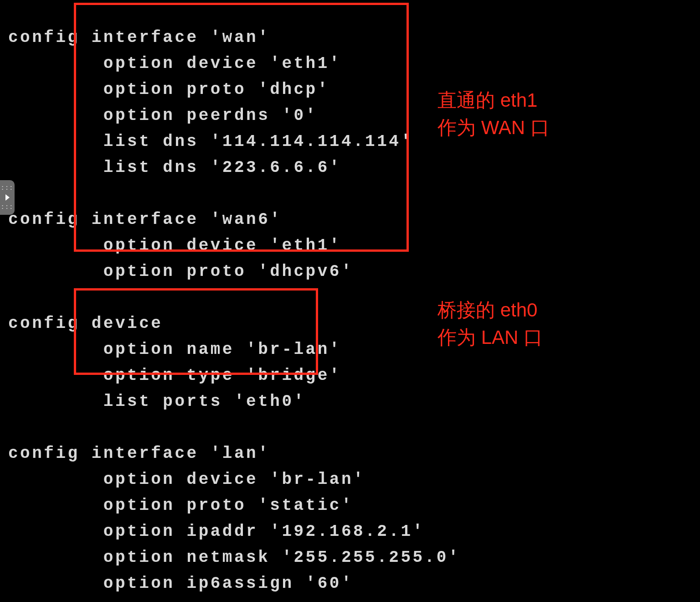 The height and width of the screenshot is (602, 700). Describe the element at coordinates (7, 197) in the screenshot. I see `side-handle: • • •• • • • • •• • •` at that location.